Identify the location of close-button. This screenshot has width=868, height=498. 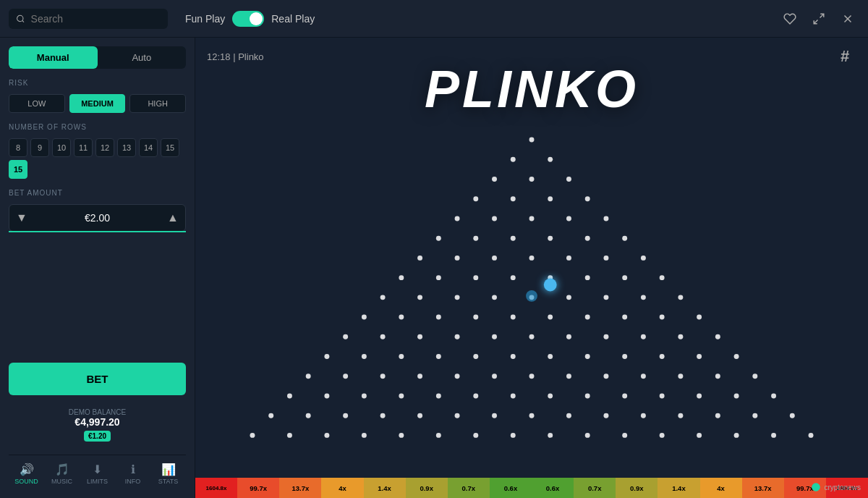
(848, 19).